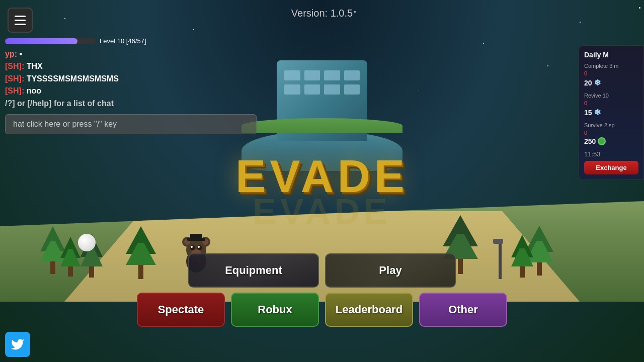 The image size is (644, 362). I want to click on daily-missions-panel: Daily M Complete 3 m 0 20 ❄ Revive 10 0 …, so click(611, 113).